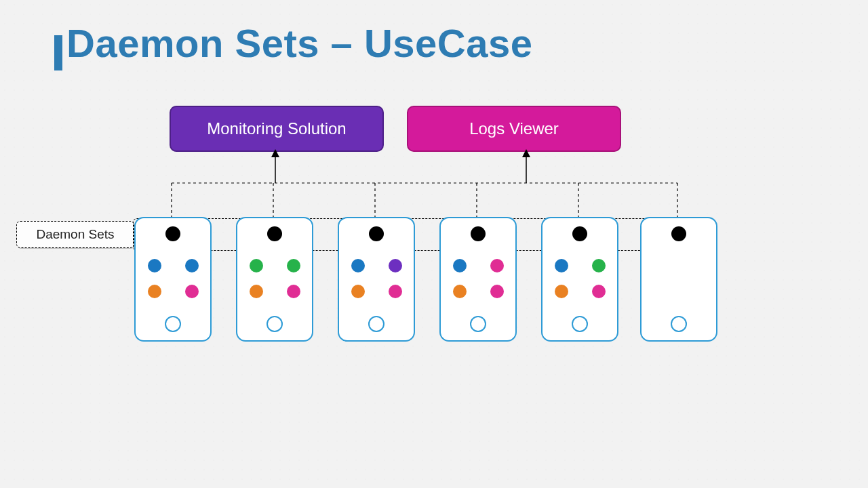 This screenshot has width=868, height=488. I want to click on monitoring-solution-label: Monitoring Solution, so click(277, 129).